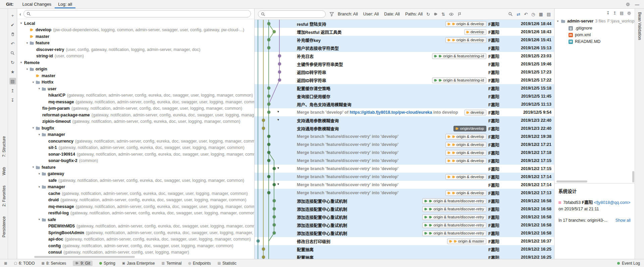 This screenshot has height=267, width=644. What do you see at coordinates (549, 14) in the screenshot?
I see `list-view-icon: ▤` at bounding box center [549, 14].